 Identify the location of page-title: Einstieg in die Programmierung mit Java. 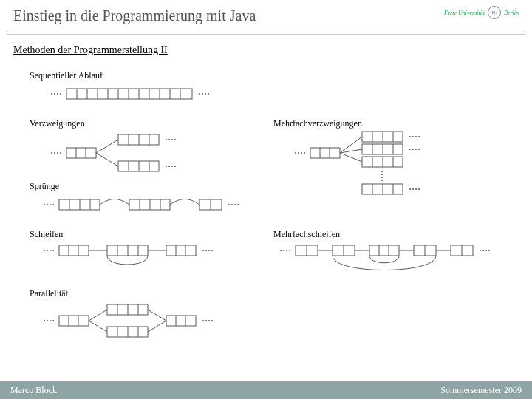
(134, 16).